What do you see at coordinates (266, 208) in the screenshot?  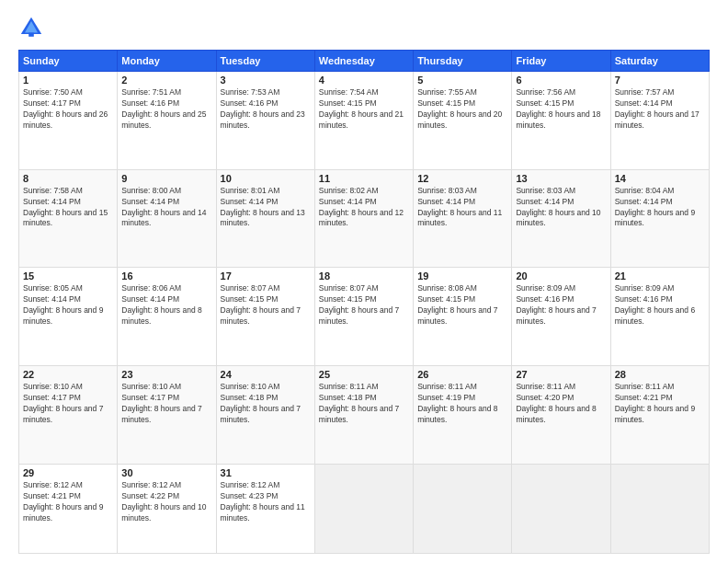 I see `day-info: Sunrise: 8:01 AM Sunset: 4:14 PM Dayligh…` at bounding box center [266, 208].